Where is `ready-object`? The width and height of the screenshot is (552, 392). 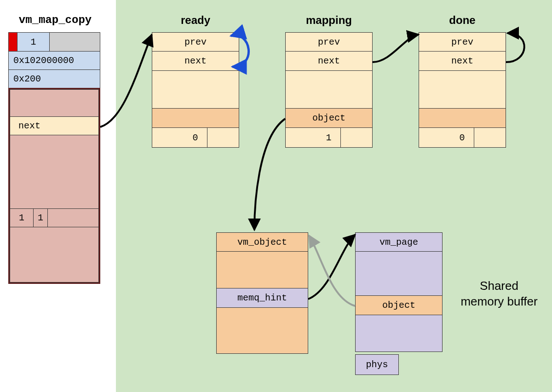 ready-object is located at coordinates (196, 118).